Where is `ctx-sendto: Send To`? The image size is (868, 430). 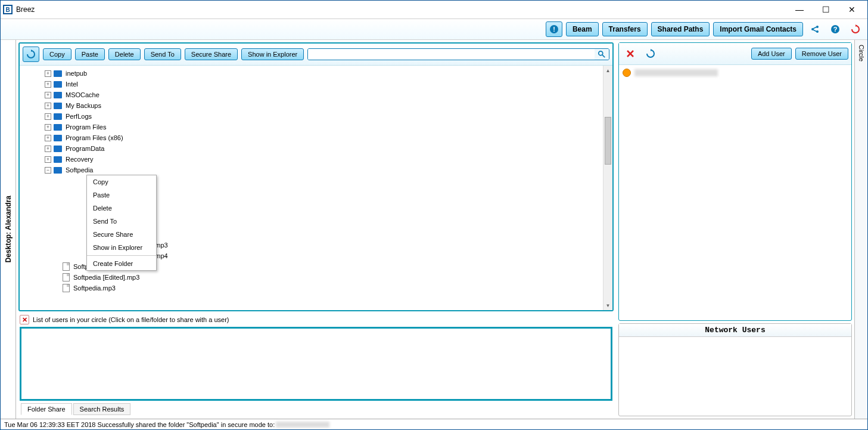
ctx-sendto: Send To is located at coordinates (122, 221).